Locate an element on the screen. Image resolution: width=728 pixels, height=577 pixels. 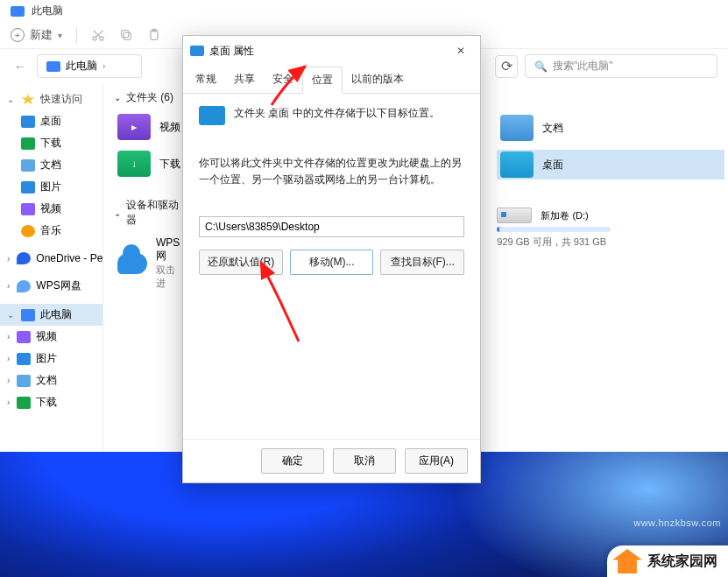
sidebar-item-label: 图片 is located at coordinates (51, 187).